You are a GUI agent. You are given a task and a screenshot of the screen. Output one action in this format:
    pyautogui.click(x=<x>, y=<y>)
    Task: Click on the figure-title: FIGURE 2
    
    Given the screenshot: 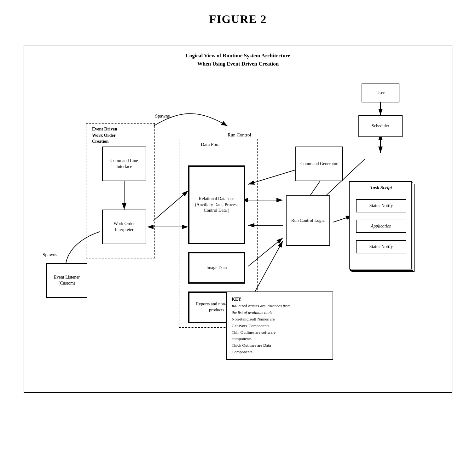 What is the action you would take?
    pyautogui.click(x=238, y=19)
    